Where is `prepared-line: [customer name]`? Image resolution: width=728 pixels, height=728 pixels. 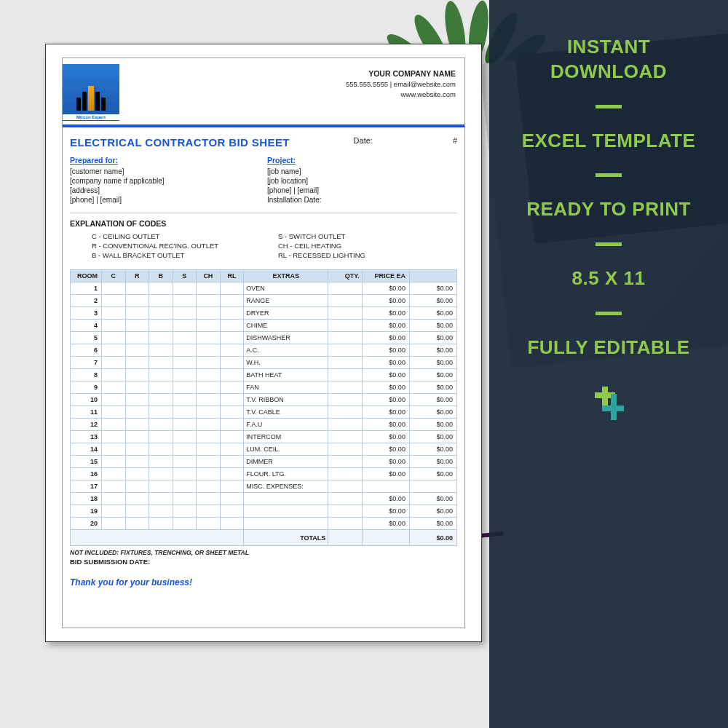 prepared-line: [customer name] is located at coordinates (165, 172).